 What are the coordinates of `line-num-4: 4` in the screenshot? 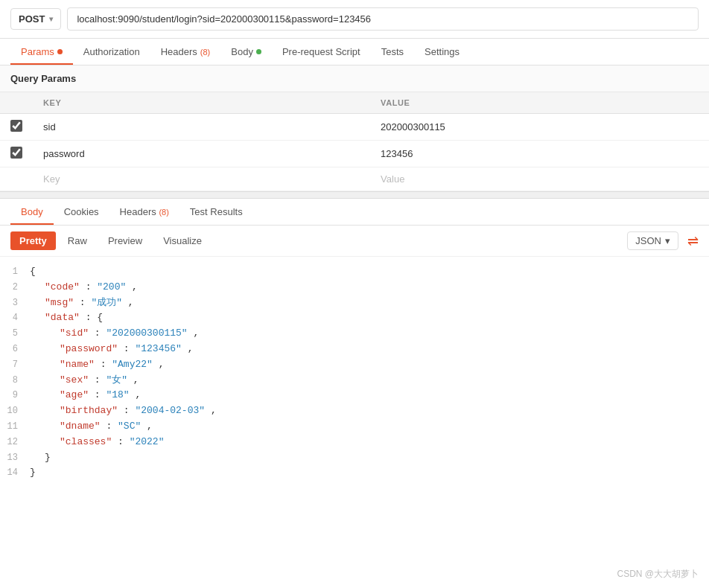 It's located at (15, 319).